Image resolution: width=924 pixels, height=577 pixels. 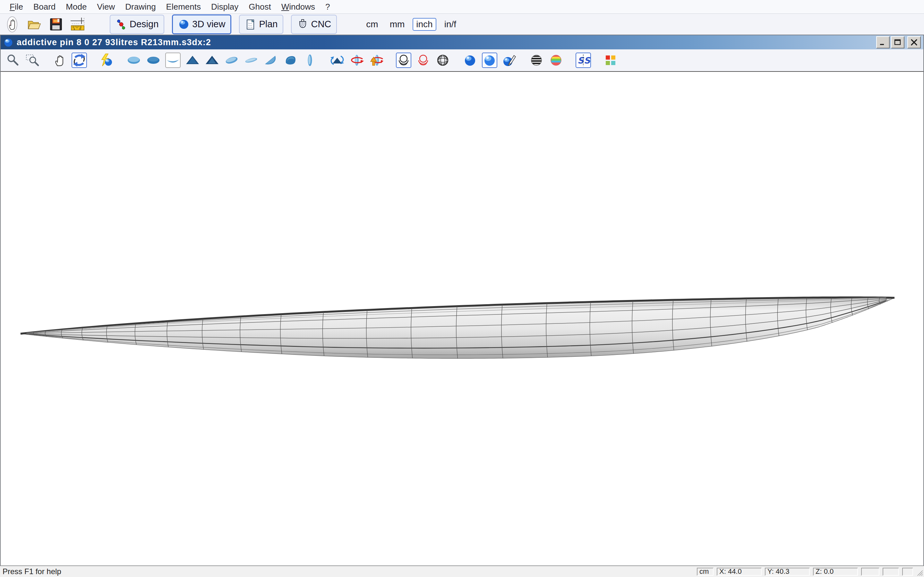 What do you see at coordinates (328, 7) in the screenshot?
I see `menu-?: ?` at bounding box center [328, 7].